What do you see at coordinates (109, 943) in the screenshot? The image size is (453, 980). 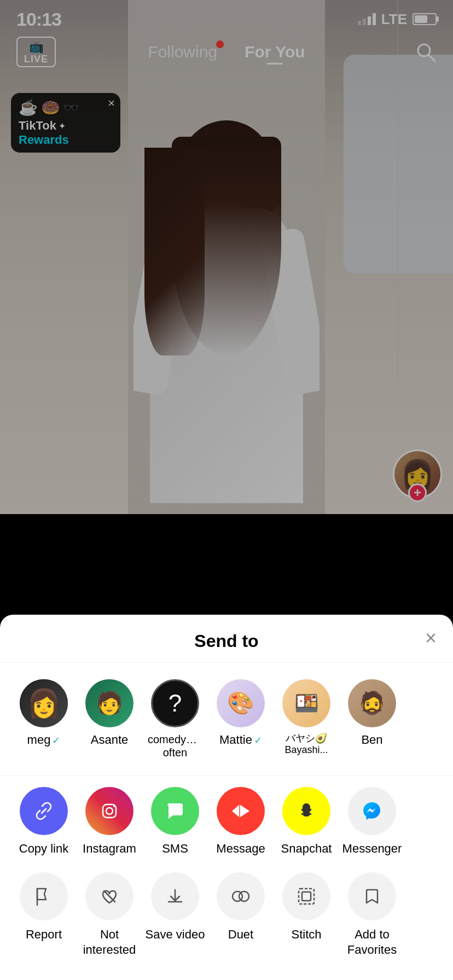 I see `not-interested-label: Not interested` at bounding box center [109, 943].